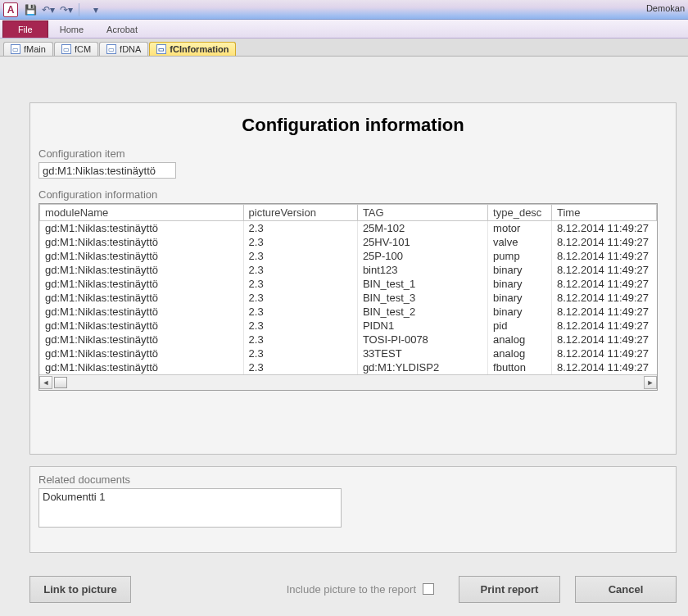  What do you see at coordinates (423, 283) in the screenshot?
I see `table-cell: BIN_test_1` at bounding box center [423, 283].